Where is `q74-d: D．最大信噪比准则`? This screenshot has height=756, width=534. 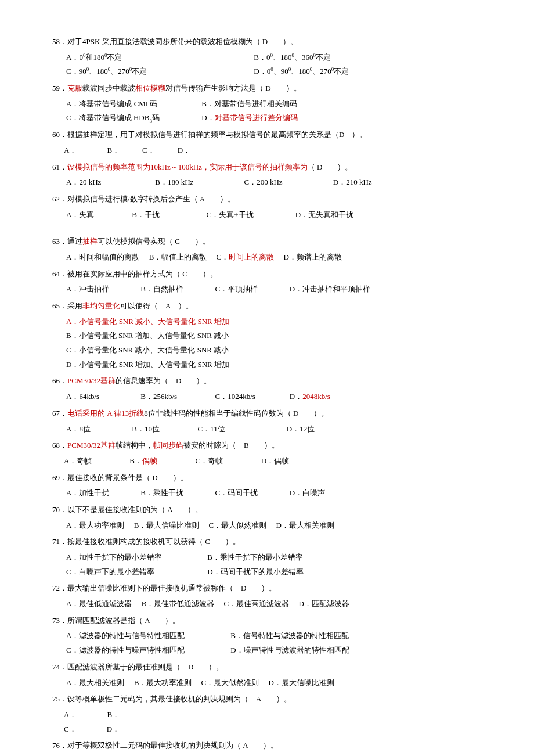
q74-d: D．最大信噪比准则 is located at coordinates (301, 683).